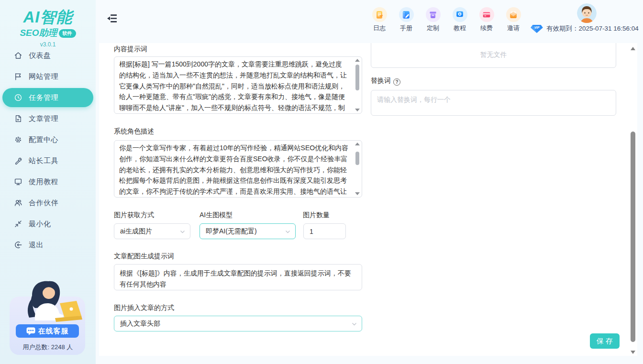 Image resolution: width=643 pixels, height=364 pixels. What do you see at coordinates (397, 82) in the screenshot?
I see `help-icon: ?` at bounding box center [397, 82].